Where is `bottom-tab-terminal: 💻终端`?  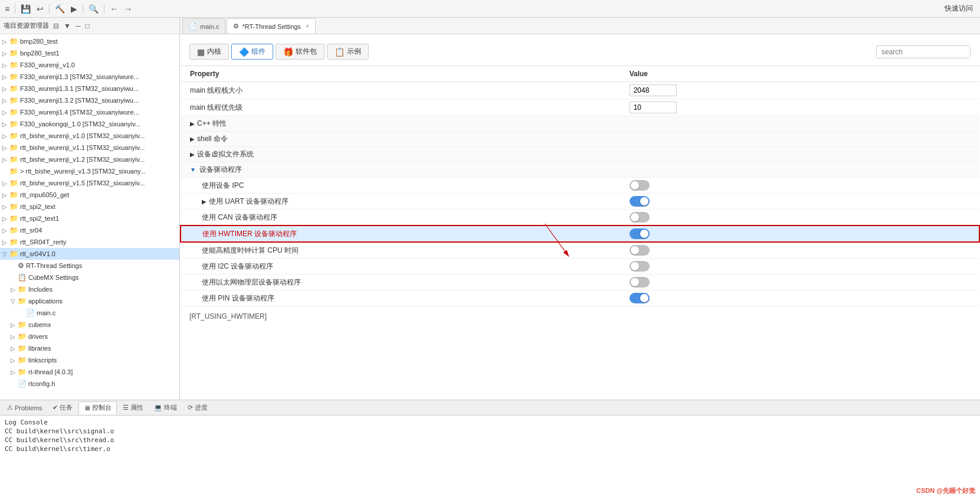
bottom-tab-terminal: 💻终端 is located at coordinates (165, 408).